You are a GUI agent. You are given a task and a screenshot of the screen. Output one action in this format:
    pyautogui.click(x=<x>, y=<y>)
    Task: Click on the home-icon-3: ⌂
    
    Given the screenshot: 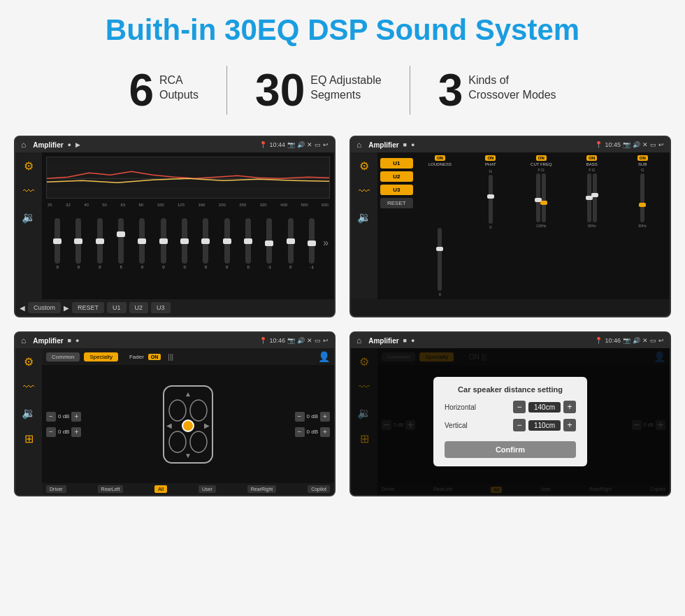 What is the action you would take?
    pyautogui.click(x=24, y=341)
    